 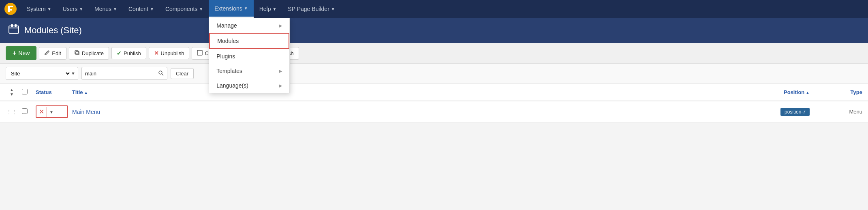 What do you see at coordinates (797, 92) in the screenshot?
I see `position-header-label: Position` at bounding box center [797, 92].